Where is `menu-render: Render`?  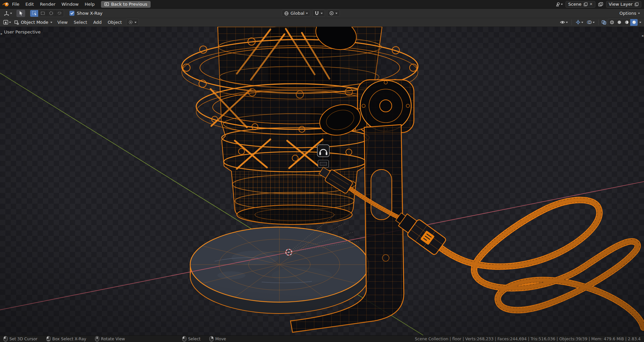 menu-render: Render is located at coordinates (48, 4).